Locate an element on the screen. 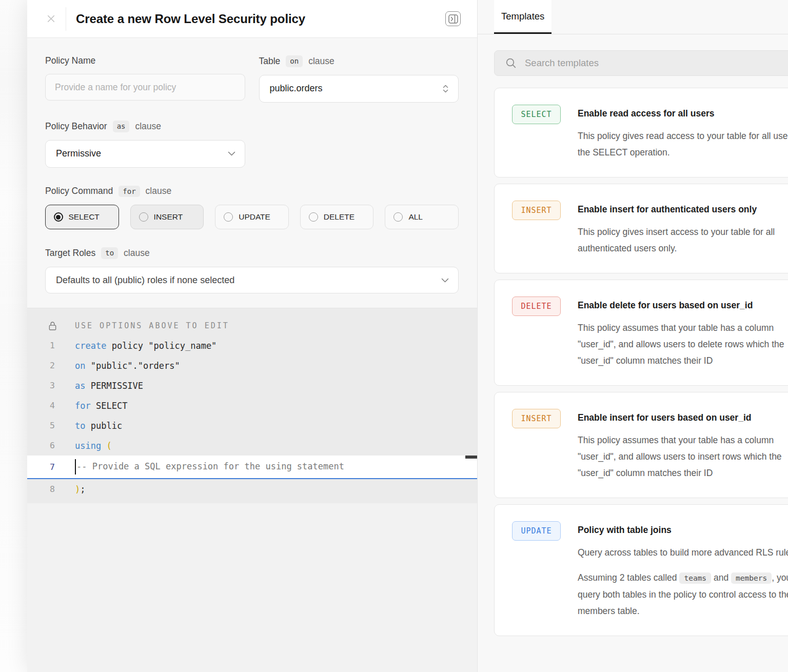 The width and height of the screenshot is (788, 672). code-token: "public"."orders" is located at coordinates (132, 366).